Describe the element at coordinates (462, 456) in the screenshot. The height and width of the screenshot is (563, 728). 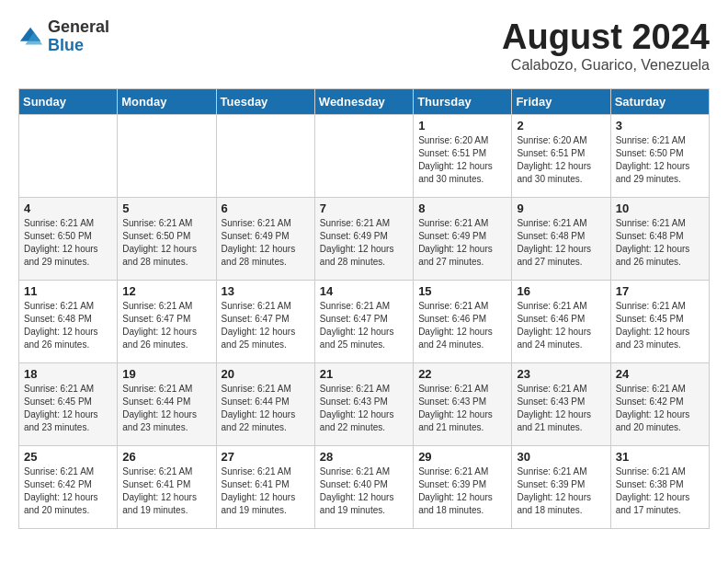
I see `day-number: 29` at that location.